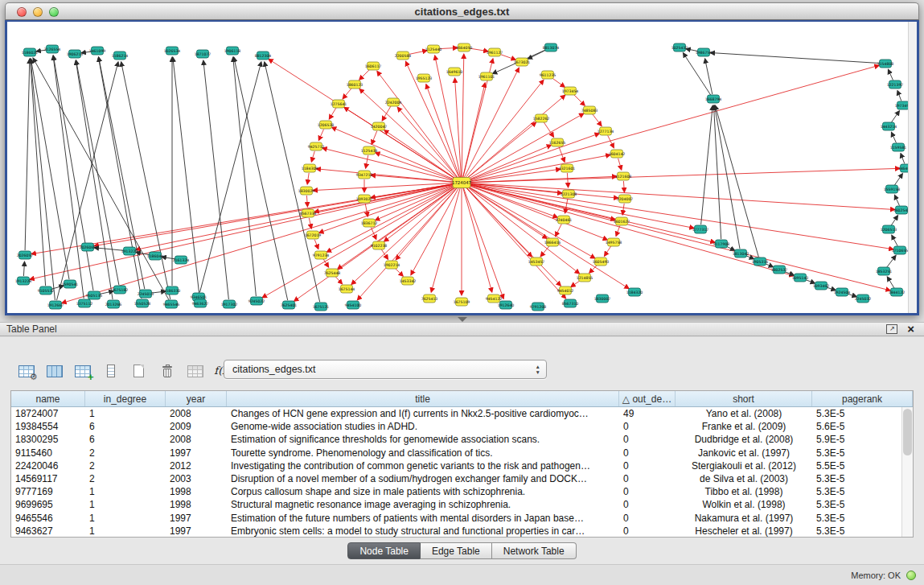  Describe the element at coordinates (333, 273) in the screenshot. I see `network-node: 7625448` at that location.